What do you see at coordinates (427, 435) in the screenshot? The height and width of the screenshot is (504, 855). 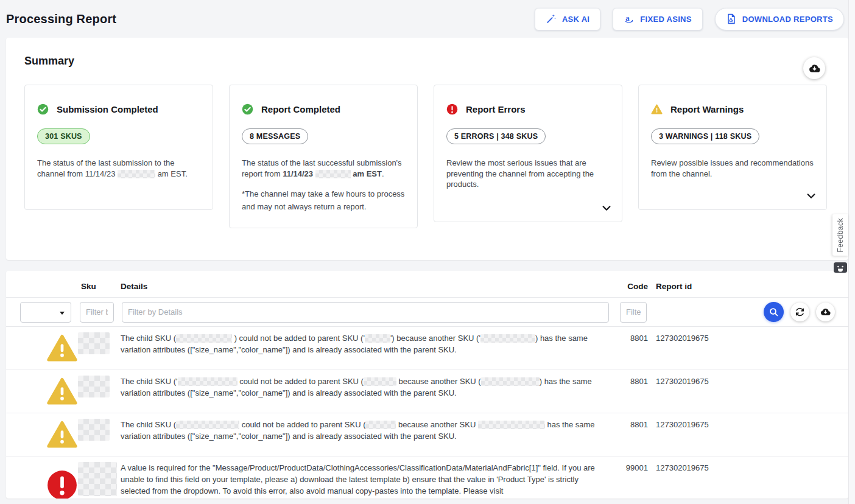 I see `table-row: The child SKU ( could not be added to pa…` at bounding box center [427, 435].